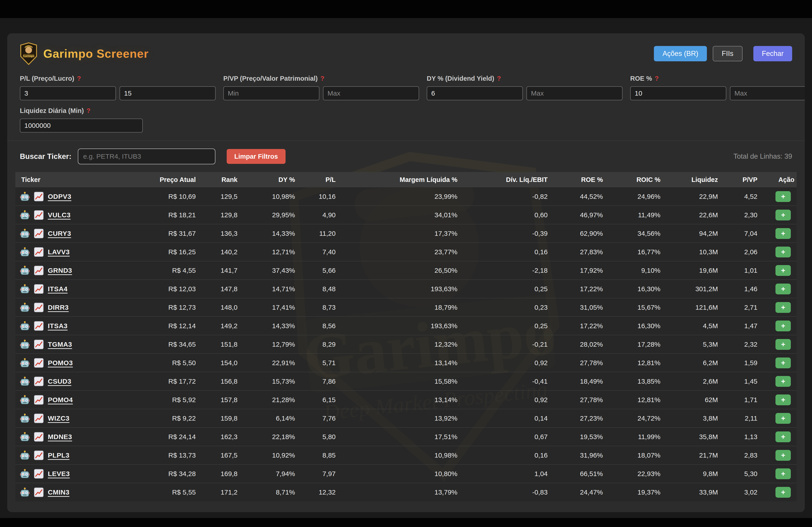 The height and width of the screenshot is (527, 812). I want to click on liquidez-min-input, so click(81, 125).